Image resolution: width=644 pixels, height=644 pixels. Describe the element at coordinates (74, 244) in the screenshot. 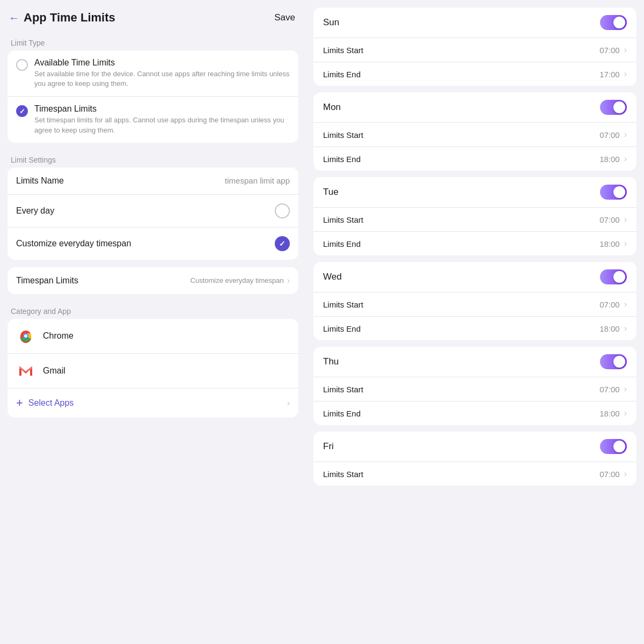

I see `customize-everyday-label: Customize everyday timespan` at that location.